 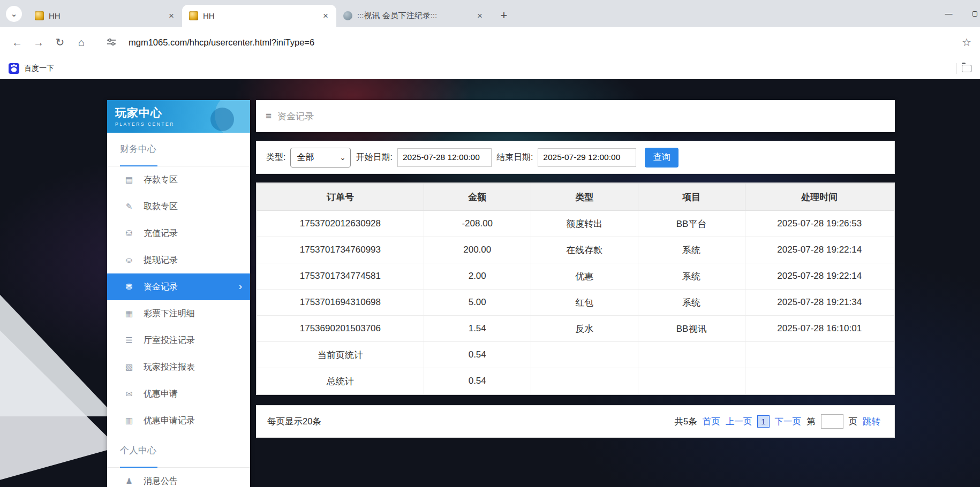 I want to click on tab-hh-2-active: HH ×, so click(x=259, y=16).